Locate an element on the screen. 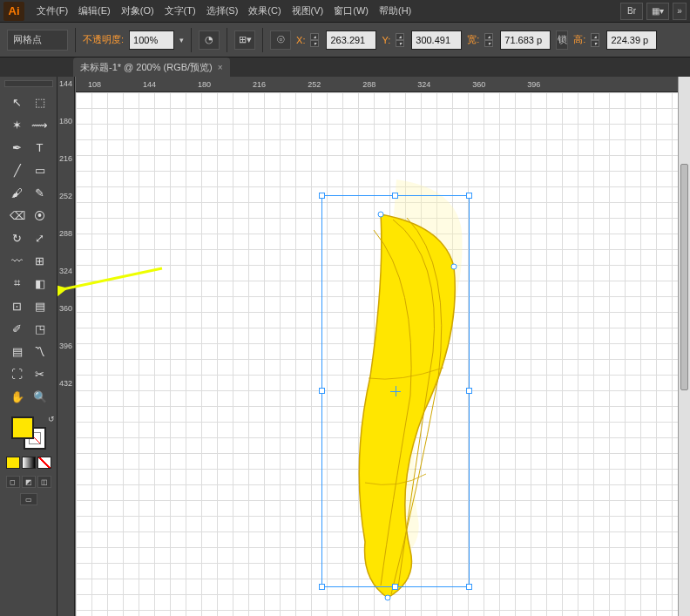 This screenshot has width=690, height=616. selection-bounding-box is located at coordinates (396, 391).